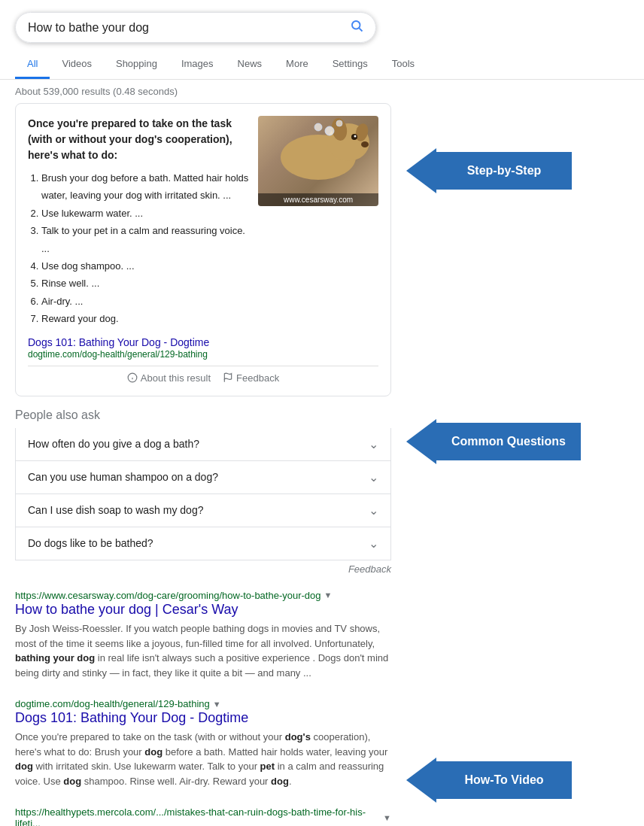 This screenshot has width=644, height=826. What do you see at coordinates (203, 375) in the screenshot?
I see `snippet-actions: About this result Feedback` at bounding box center [203, 375].